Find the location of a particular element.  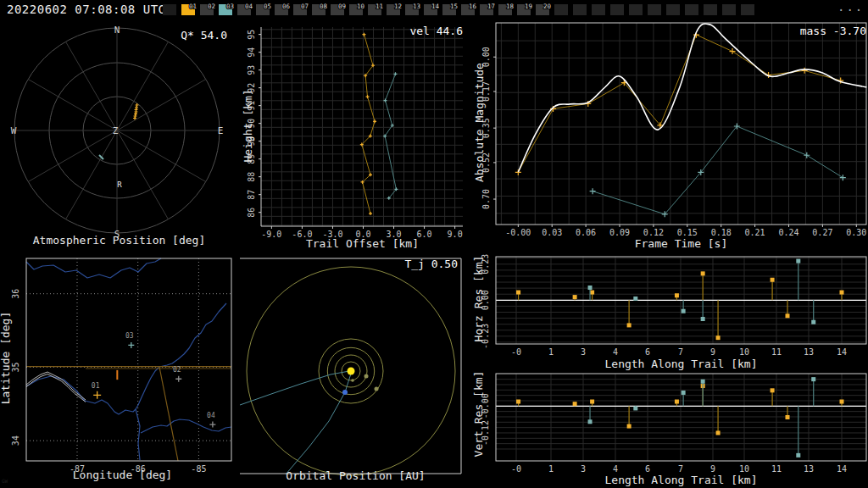

panel-orbit: T_j 0.50 Orbital Position [AU] is located at coordinates (356, 369).